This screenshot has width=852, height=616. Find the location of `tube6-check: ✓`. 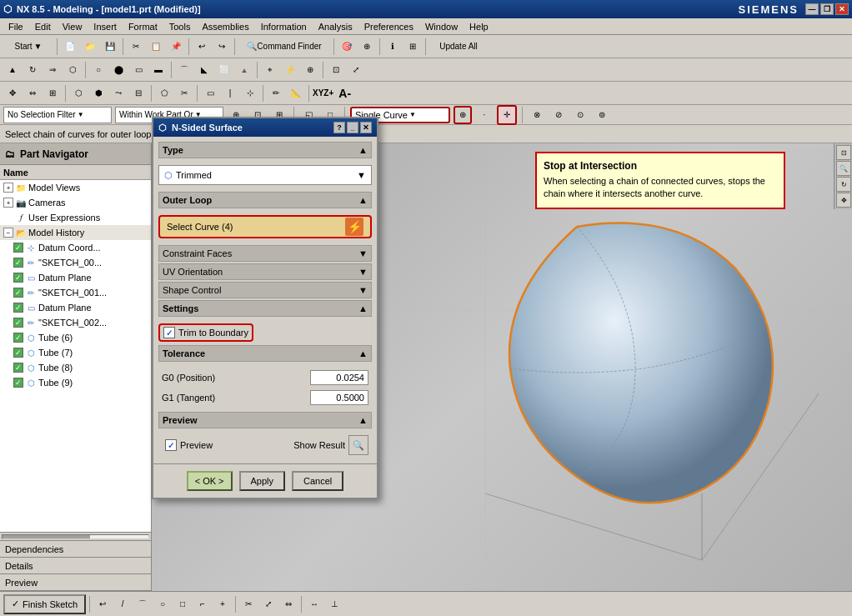

tube6-check: ✓ is located at coordinates (18, 338).